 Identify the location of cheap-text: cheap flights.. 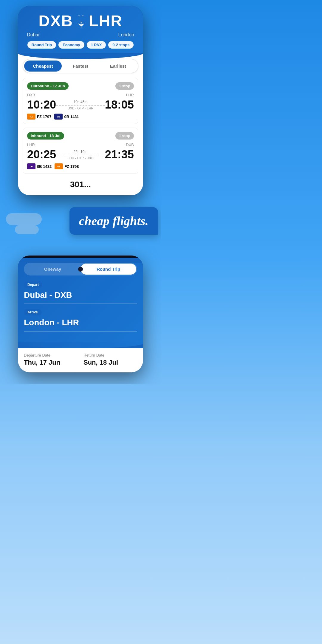
(114, 221).